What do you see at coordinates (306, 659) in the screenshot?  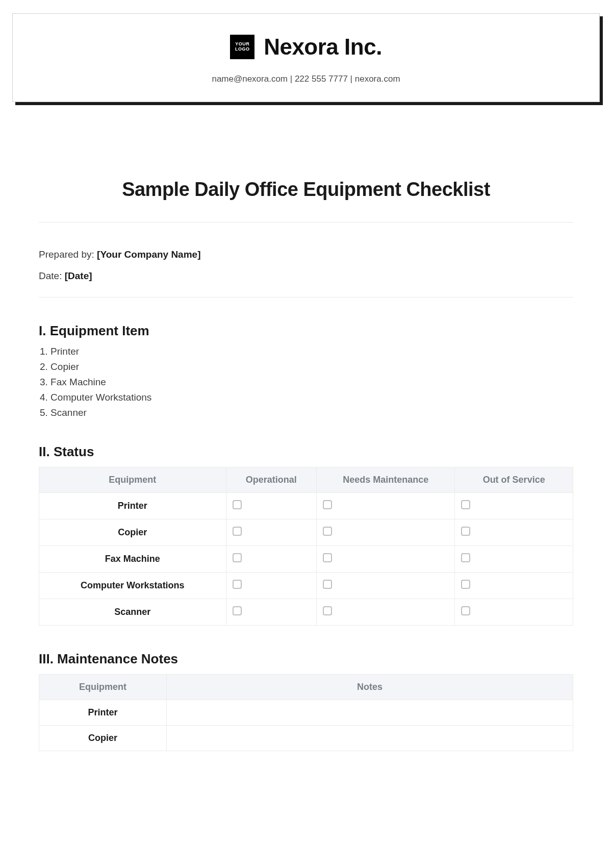 I see `section-heading-notes: III. Maintenance Notes` at bounding box center [306, 659].